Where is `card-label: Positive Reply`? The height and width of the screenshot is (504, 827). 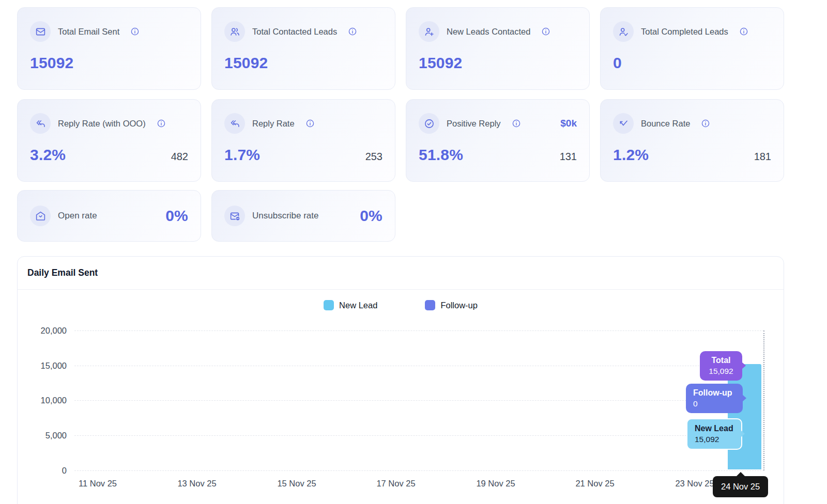 card-label: Positive Reply is located at coordinates (473, 124).